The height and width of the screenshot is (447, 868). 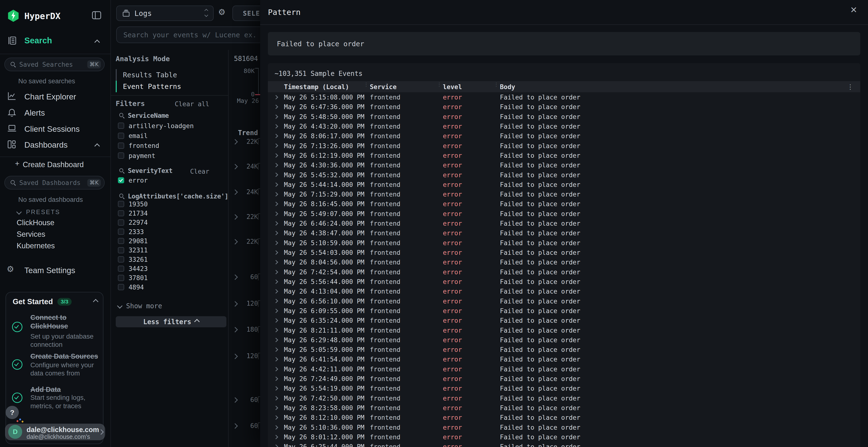 What do you see at coordinates (564, 97) in the screenshot?
I see `sample-event-row: May 26 5:15:08.000 PMfrontenderrorFailed…` at bounding box center [564, 97].